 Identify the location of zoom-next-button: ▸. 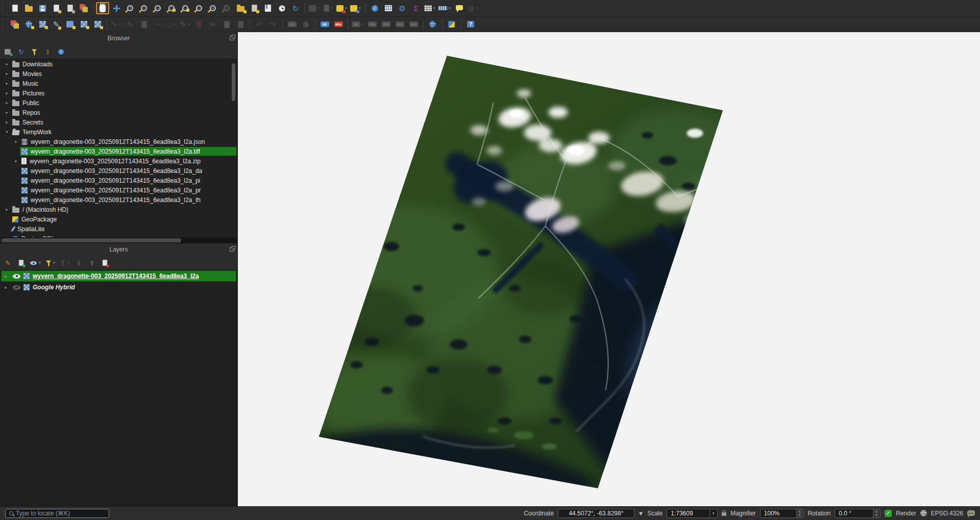
(227, 8).